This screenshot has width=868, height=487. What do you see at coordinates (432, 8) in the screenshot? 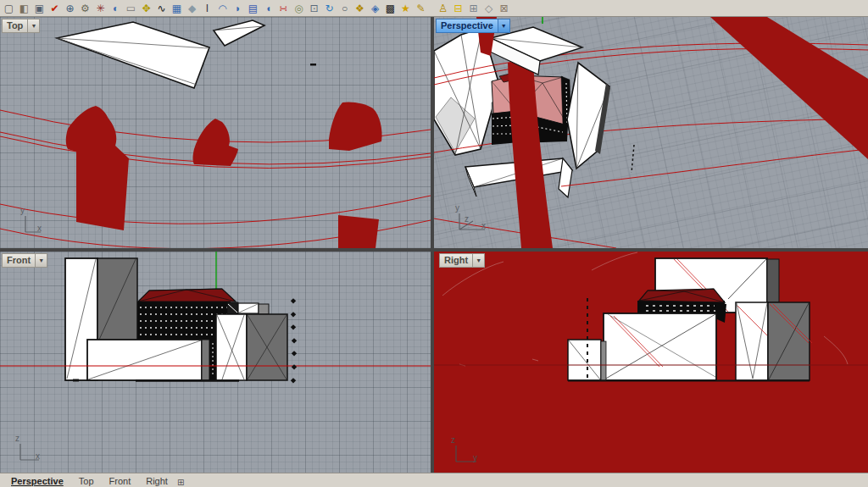
I see `group-gap` at bounding box center [432, 8].